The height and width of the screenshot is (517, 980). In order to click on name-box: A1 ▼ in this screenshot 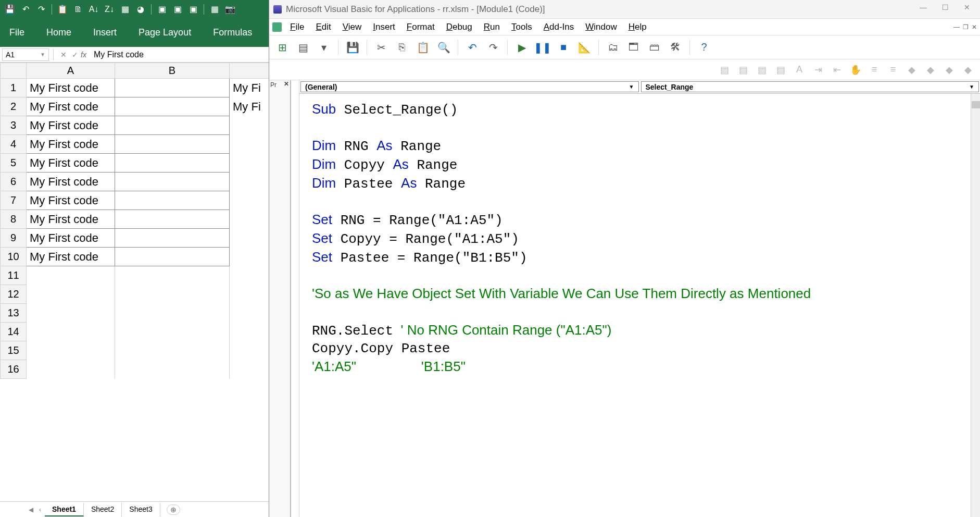, I will do `click(26, 55)`.